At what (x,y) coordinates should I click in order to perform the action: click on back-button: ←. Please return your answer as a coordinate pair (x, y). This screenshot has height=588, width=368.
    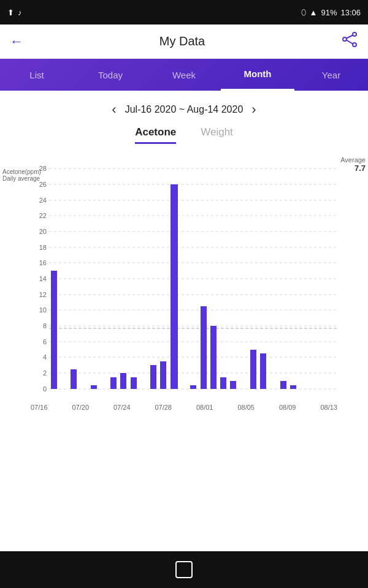
    Looking at the image, I should click on (17, 42).